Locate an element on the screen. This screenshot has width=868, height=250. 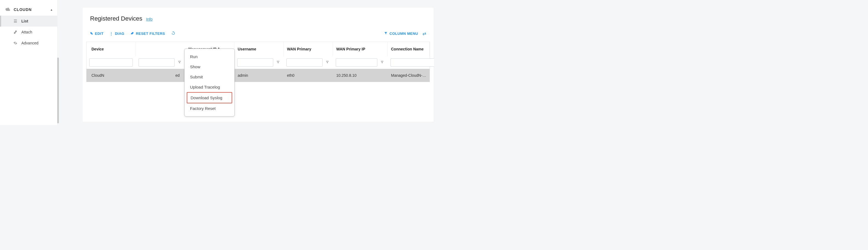
sidebar-section-title: CLOUDN is located at coordinates (31, 9).